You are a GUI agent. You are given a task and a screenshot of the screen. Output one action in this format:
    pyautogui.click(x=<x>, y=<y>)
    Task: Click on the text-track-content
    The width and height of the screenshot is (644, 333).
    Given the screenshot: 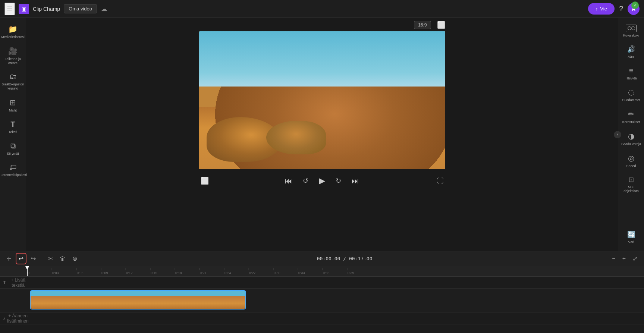 What is the action you would take?
    pyautogui.click(x=335, y=283)
    